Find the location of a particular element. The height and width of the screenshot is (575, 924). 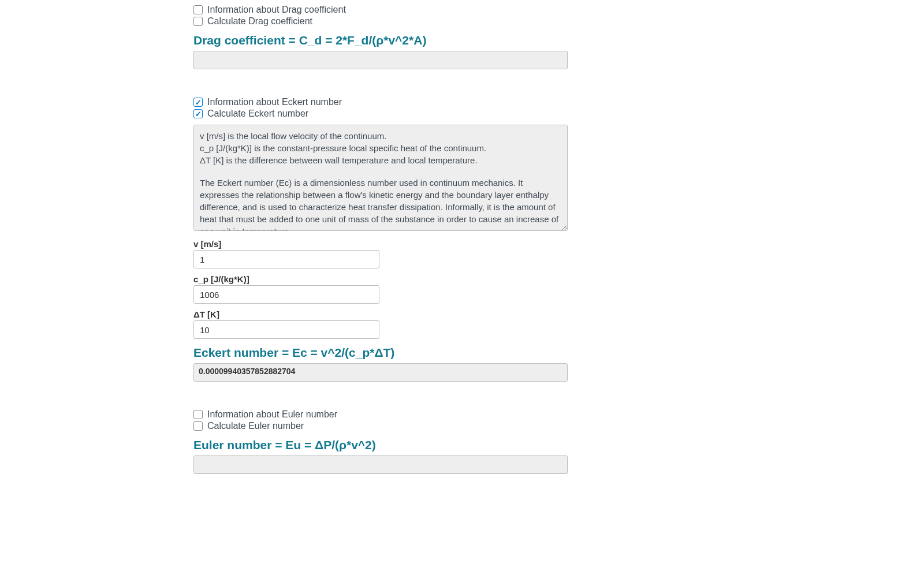

eckert-dt-input is located at coordinates (286, 330).